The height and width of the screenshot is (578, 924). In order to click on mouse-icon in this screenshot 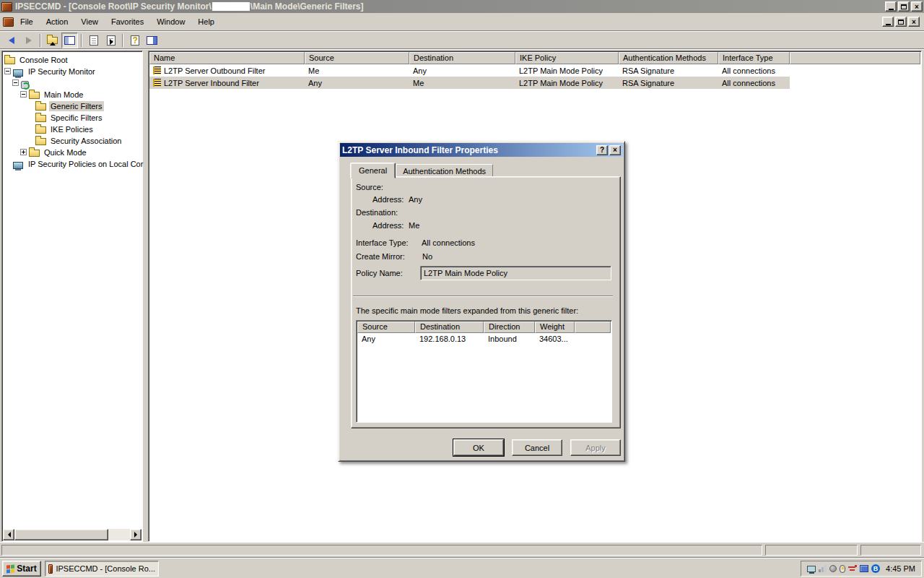, I will do `click(842, 569)`.